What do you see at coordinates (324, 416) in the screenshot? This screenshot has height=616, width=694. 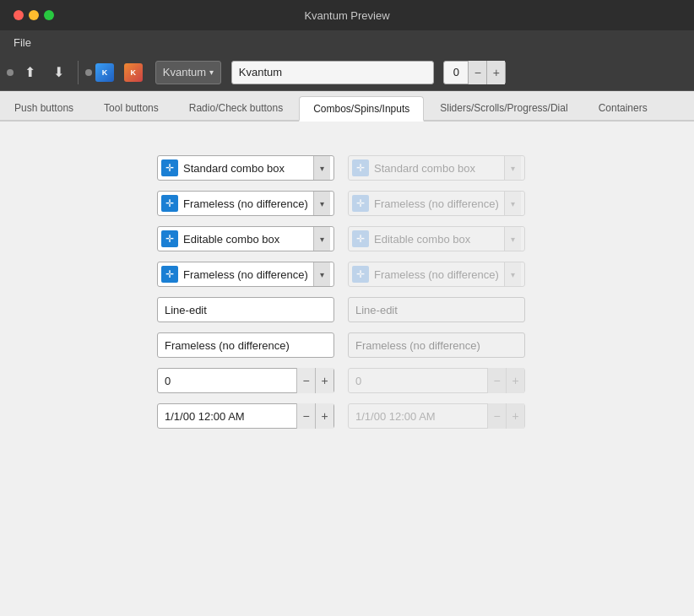 I see `datetime-plus-active: +` at bounding box center [324, 416].